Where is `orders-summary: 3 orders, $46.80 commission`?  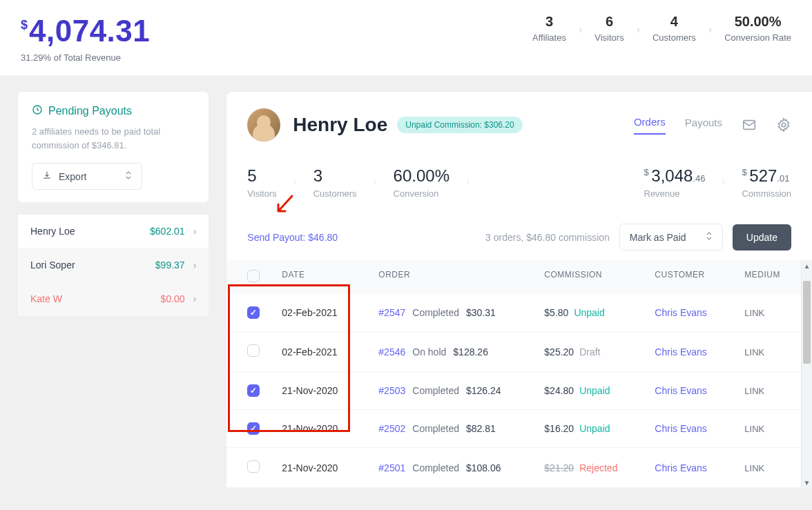
orders-summary: 3 orders, $46.80 commission is located at coordinates (548, 237).